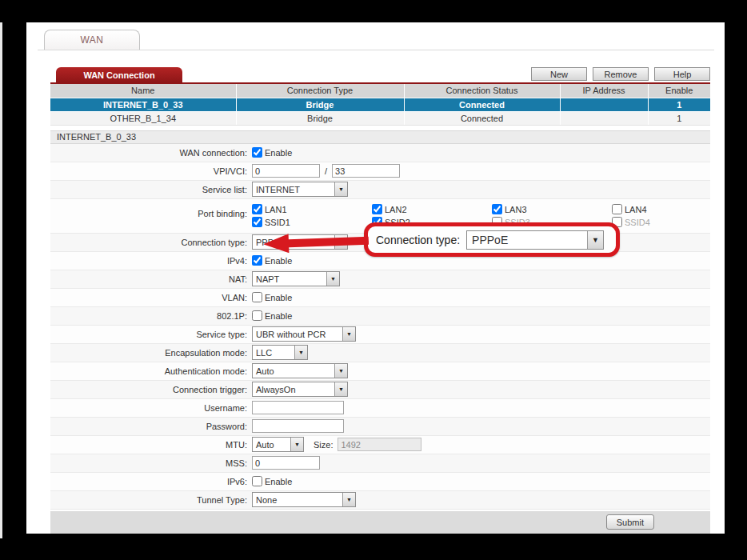 The image size is (747, 560). What do you see at coordinates (381, 118) in the screenshot?
I see `table-row: OTHER_B_1_34 Bridge Connected 1` at bounding box center [381, 118].